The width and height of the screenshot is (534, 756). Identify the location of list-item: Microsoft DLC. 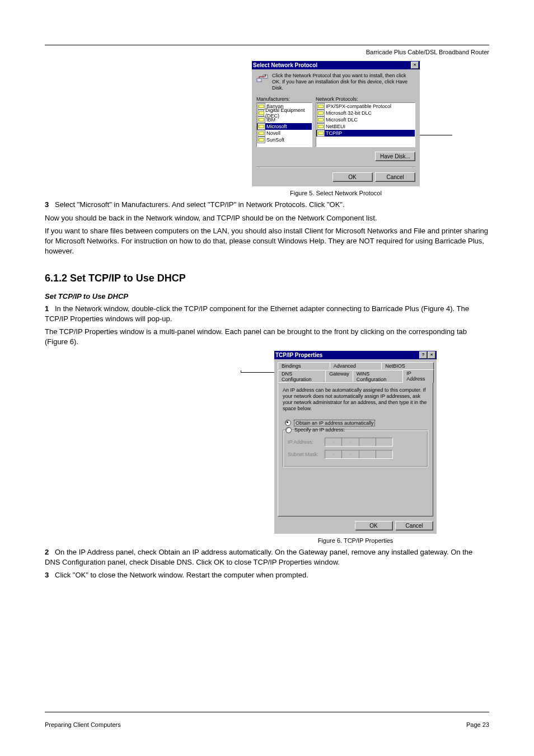
(366, 120).